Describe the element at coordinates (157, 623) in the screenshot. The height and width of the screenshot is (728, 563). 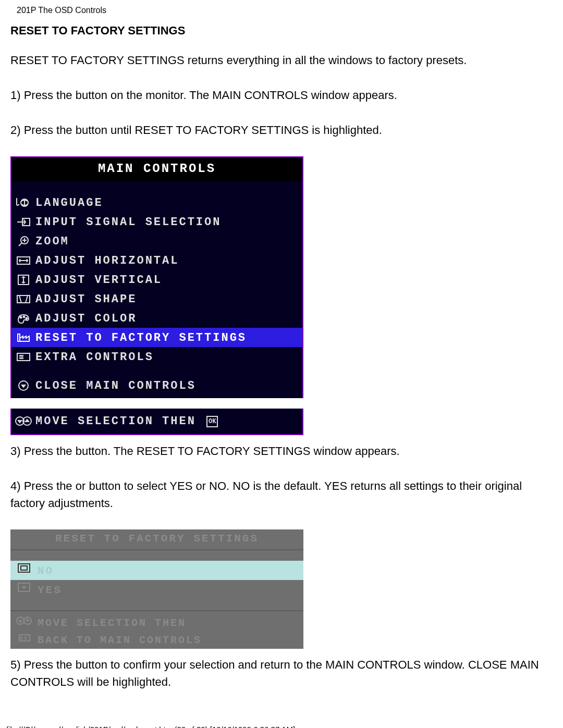
I see `osd2-footer-move: MOVE SELECTION THEN` at that location.